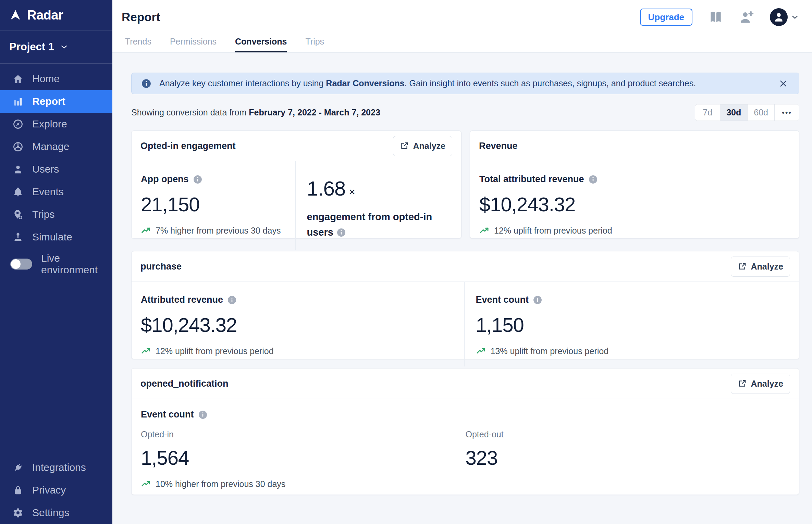 The image size is (812, 524). I want to click on account-menu, so click(785, 17).